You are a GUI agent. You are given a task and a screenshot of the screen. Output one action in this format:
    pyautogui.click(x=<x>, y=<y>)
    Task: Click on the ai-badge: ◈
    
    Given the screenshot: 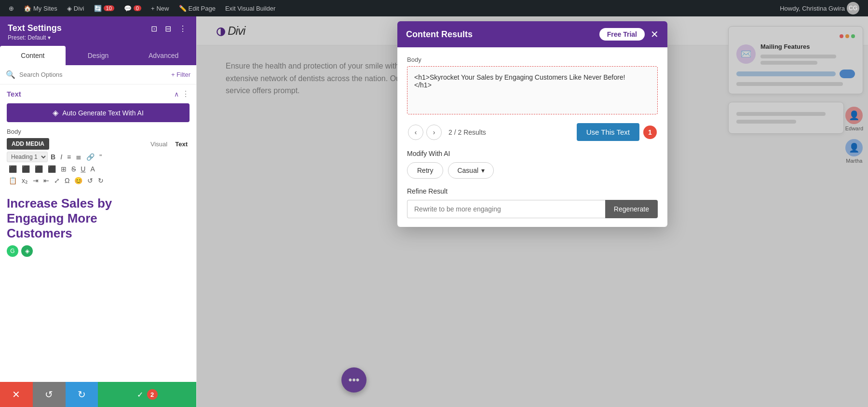 What is the action you would take?
    pyautogui.click(x=27, y=251)
    